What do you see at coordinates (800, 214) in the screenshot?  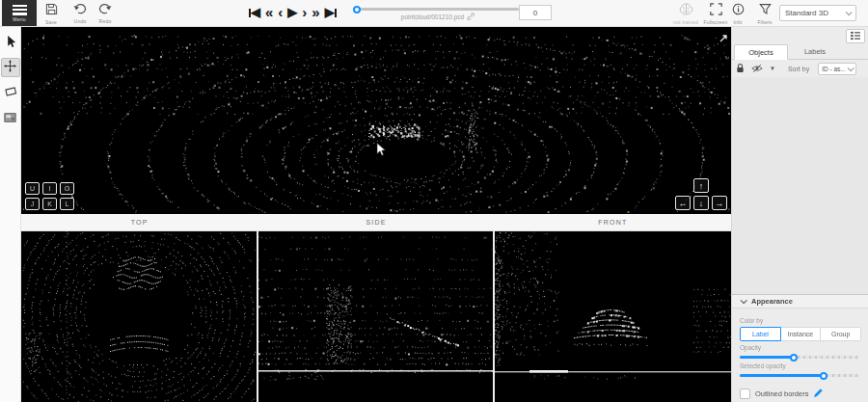 I see `right-panel: Objects Labels ▼ Sort by ID - as... Appe…` at bounding box center [800, 214].